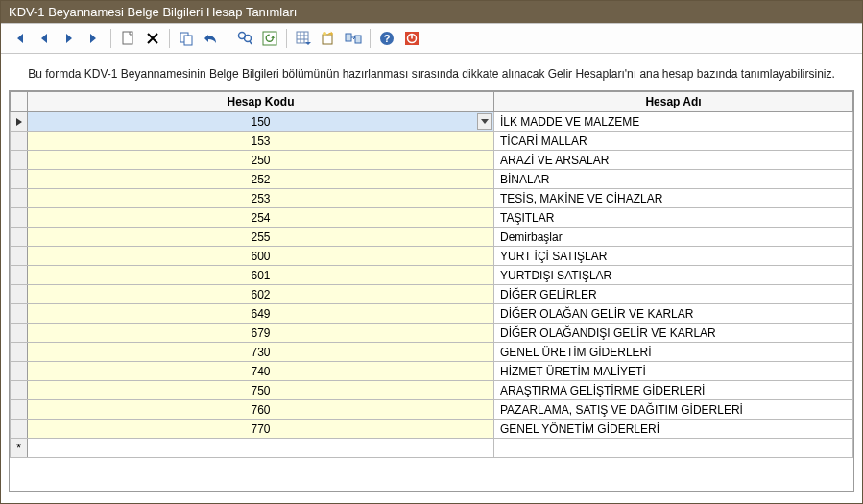 This screenshot has width=863, height=504. I want to click on account-name-cell: YURT İÇİ SATIŞLAR, so click(674, 256).